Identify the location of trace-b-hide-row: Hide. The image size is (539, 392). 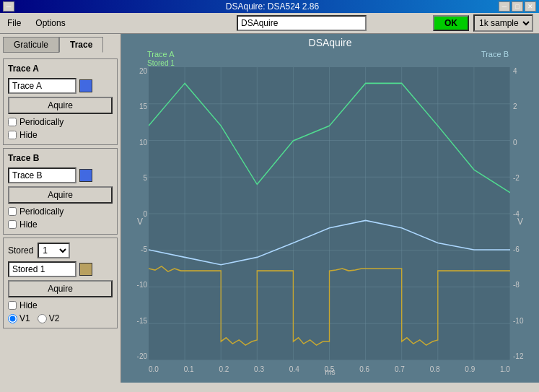
(61, 225).